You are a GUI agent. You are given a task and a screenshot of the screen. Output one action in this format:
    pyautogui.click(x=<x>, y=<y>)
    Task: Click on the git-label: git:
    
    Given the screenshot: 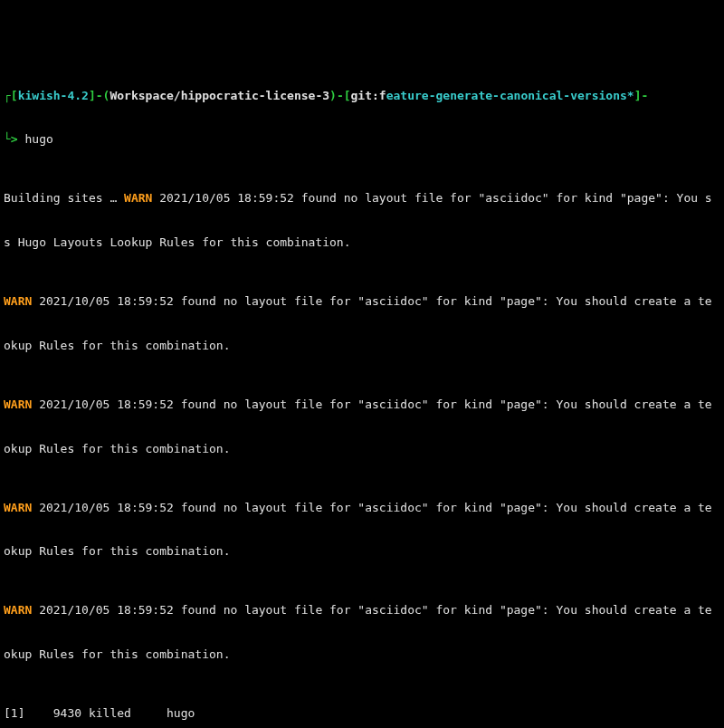 What is the action you would take?
    pyautogui.click(x=366, y=96)
    